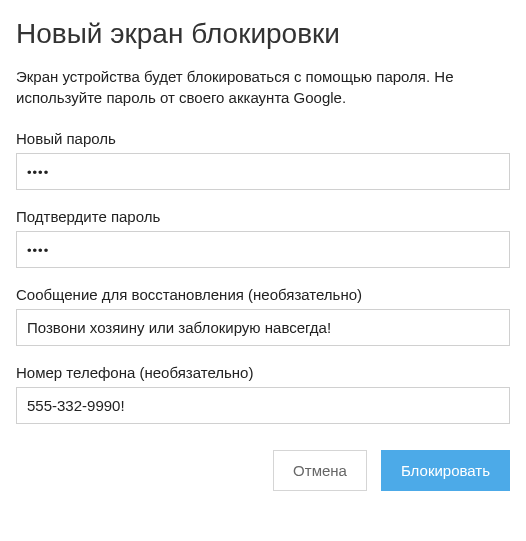 Image resolution: width=526 pixels, height=541 pixels. Describe the element at coordinates (263, 216) in the screenshot. I see `confirm-password-label: Подтвердите пароль` at that location.